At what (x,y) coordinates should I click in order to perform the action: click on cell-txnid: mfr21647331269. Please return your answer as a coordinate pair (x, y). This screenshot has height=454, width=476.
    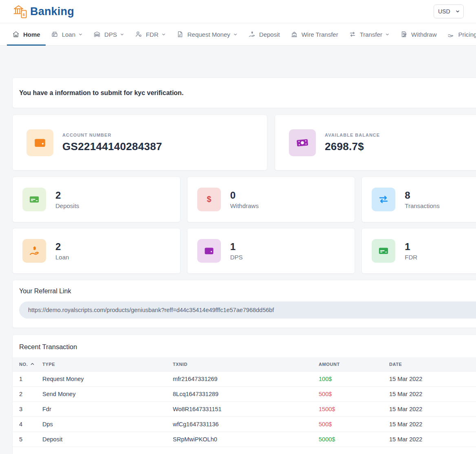
    Looking at the image, I should click on (246, 379).